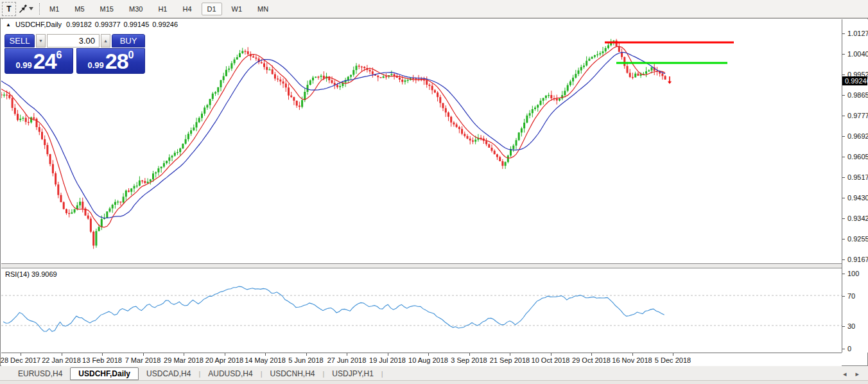  Describe the element at coordinates (845, 374) in the screenshot. I see `tab-scroll-left-icon: ◂` at that location.